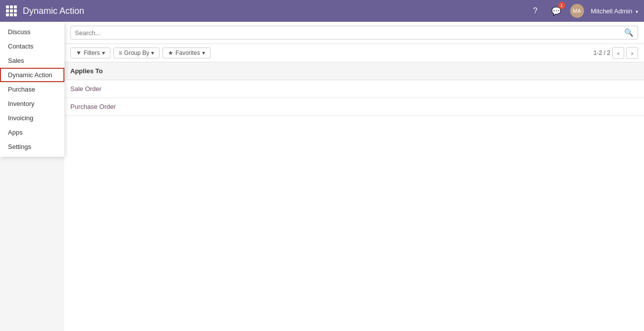 The image size is (644, 331). What do you see at coordinates (350, 33) in the screenshot?
I see `search-input` at bounding box center [350, 33].